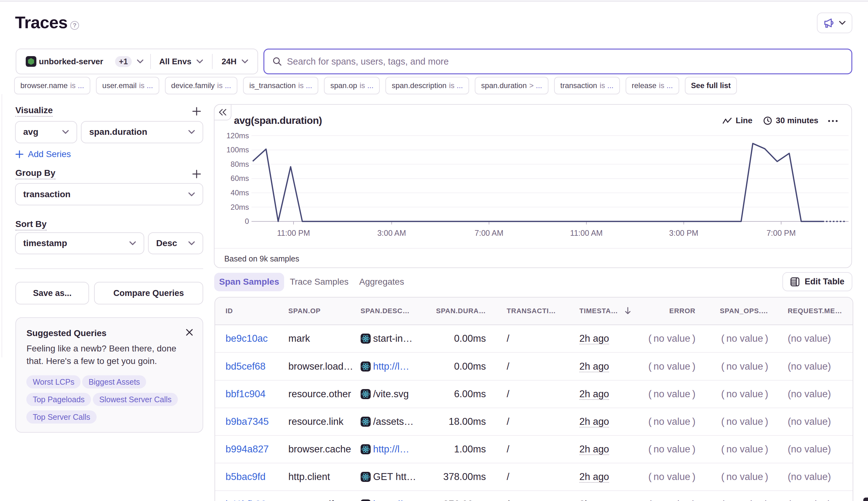  I want to click on svg-text: 0, so click(247, 222).